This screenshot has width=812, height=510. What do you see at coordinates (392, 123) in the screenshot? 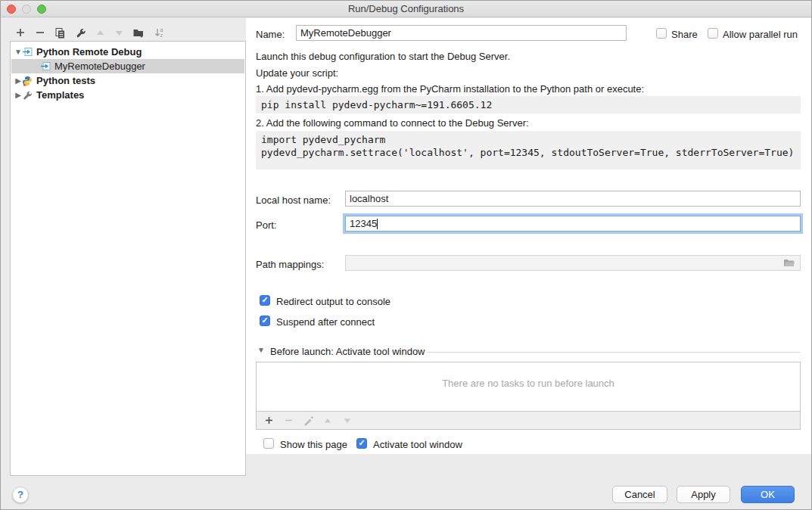
I see `step-2-text: 2. Add the following command to connect …` at bounding box center [392, 123].